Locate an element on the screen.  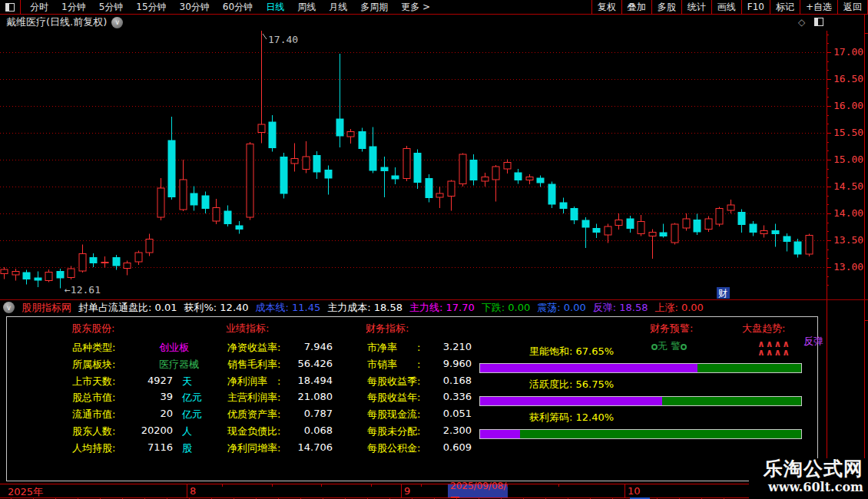
chevron-down-icon: ∨ is located at coordinates (117, 23).